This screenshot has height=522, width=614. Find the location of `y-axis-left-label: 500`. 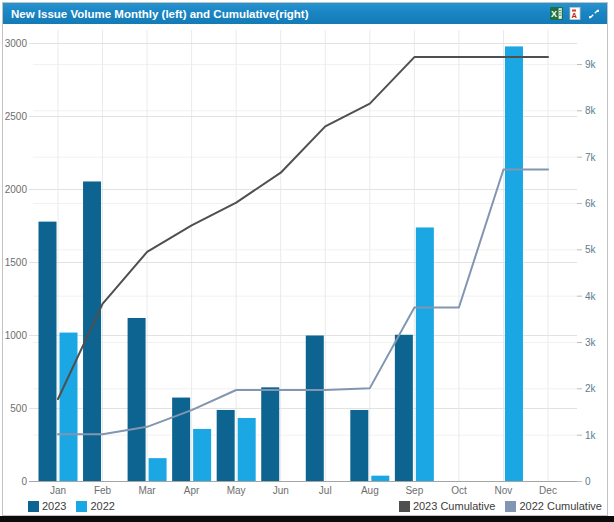

y-axis-left-label: 500 is located at coordinates (18, 408).